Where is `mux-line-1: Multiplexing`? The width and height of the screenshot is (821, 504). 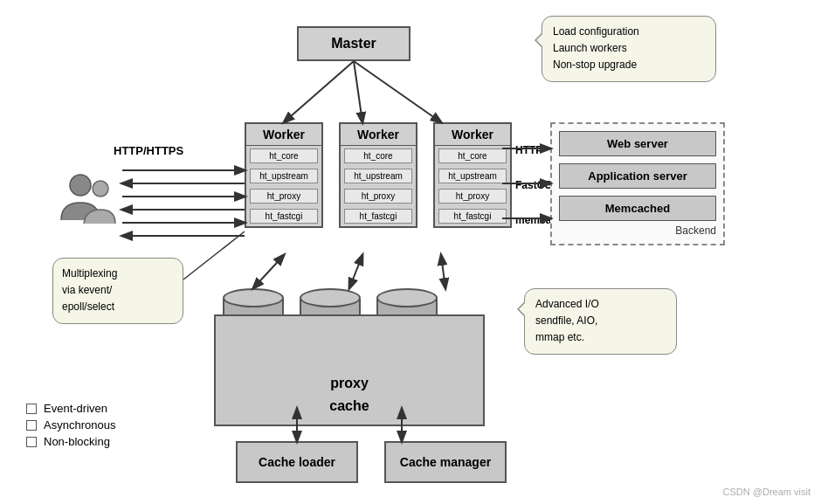 mux-line-1: Multiplexing is located at coordinates (118, 274).